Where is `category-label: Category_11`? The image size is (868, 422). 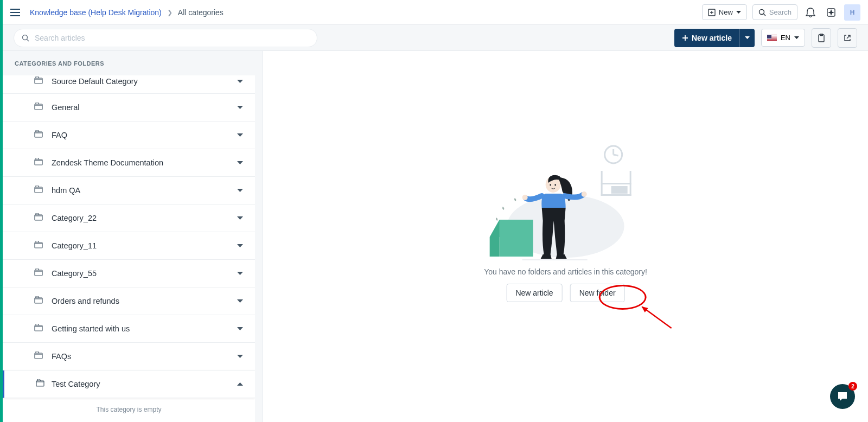 category-label: Category_11 is located at coordinates (74, 246).